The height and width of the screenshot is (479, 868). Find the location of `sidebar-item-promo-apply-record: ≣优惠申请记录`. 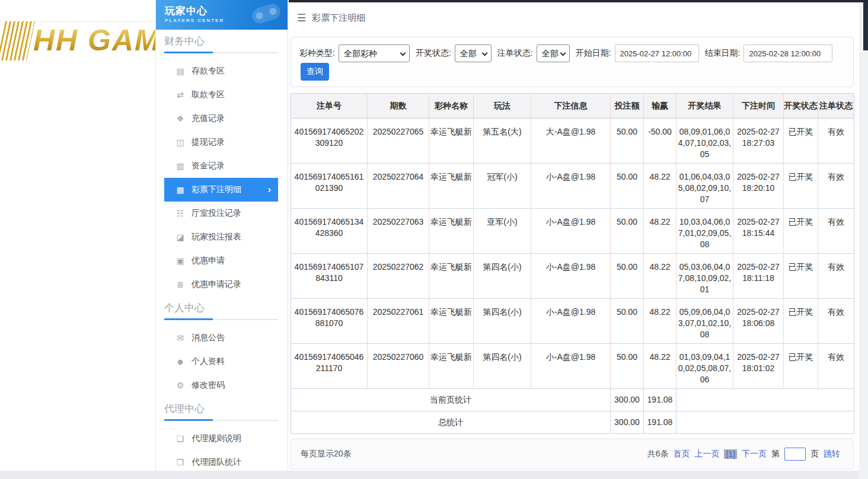

sidebar-item-promo-apply-record: ≣优惠申请记录 is located at coordinates (221, 285).